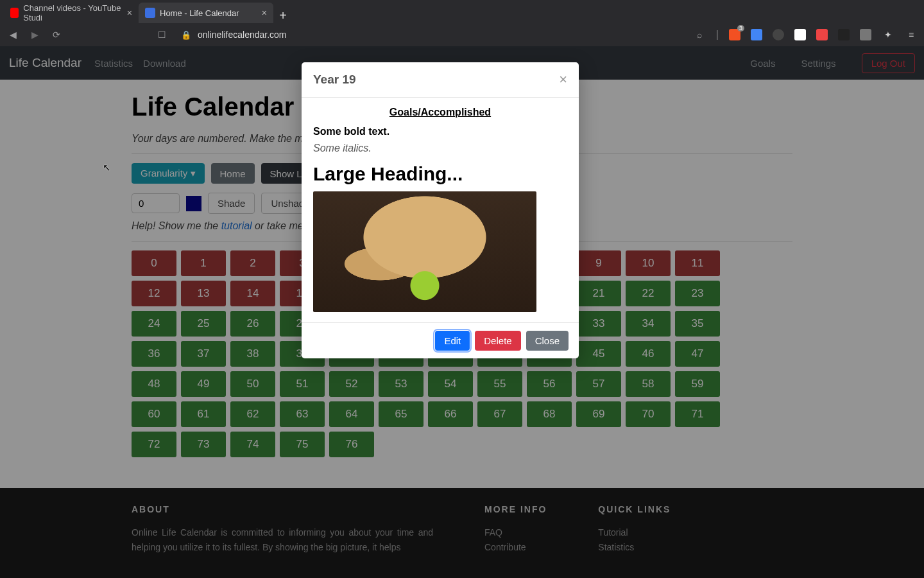 This screenshot has width=924, height=578. What do you see at coordinates (911, 35) in the screenshot?
I see `menu-icon: ≡` at bounding box center [911, 35].